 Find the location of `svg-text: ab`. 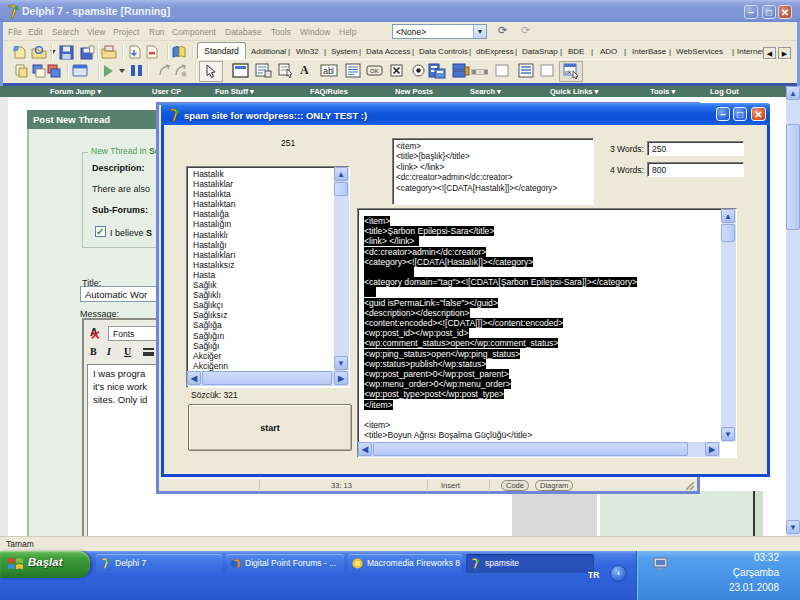

svg-text: ab is located at coordinates (328, 71).